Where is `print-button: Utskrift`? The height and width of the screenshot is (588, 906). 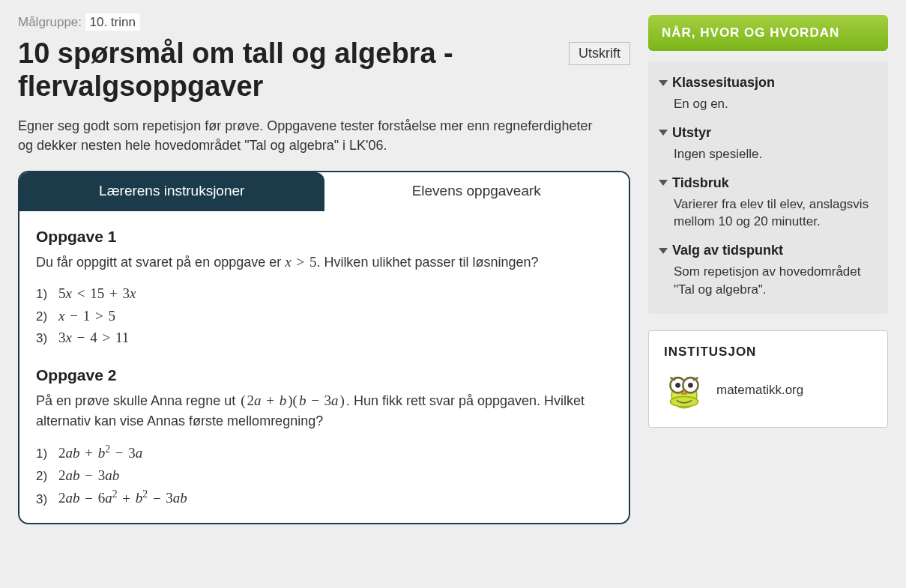 print-button: Utskrift is located at coordinates (600, 54).